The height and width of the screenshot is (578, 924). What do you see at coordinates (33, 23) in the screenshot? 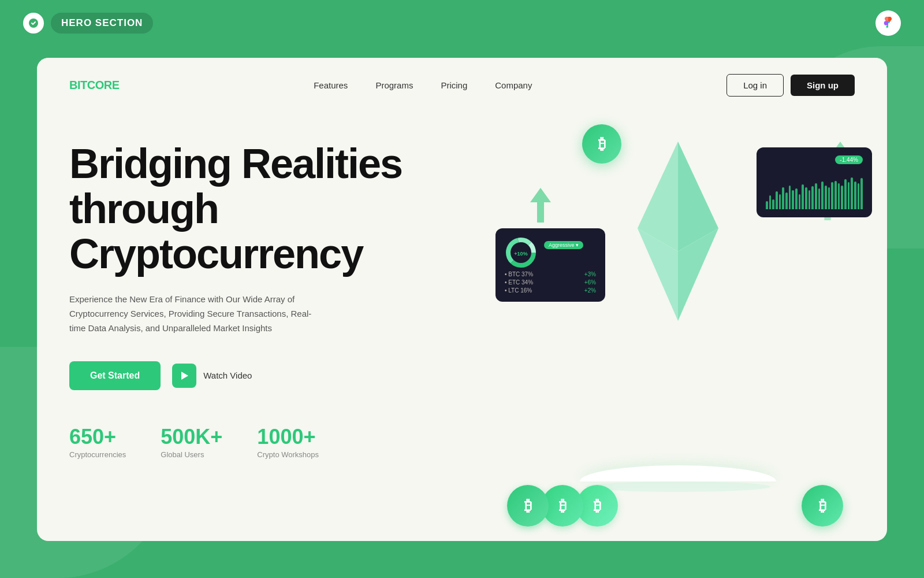
I see `plugin-icon` at bounding box center [33, 23].